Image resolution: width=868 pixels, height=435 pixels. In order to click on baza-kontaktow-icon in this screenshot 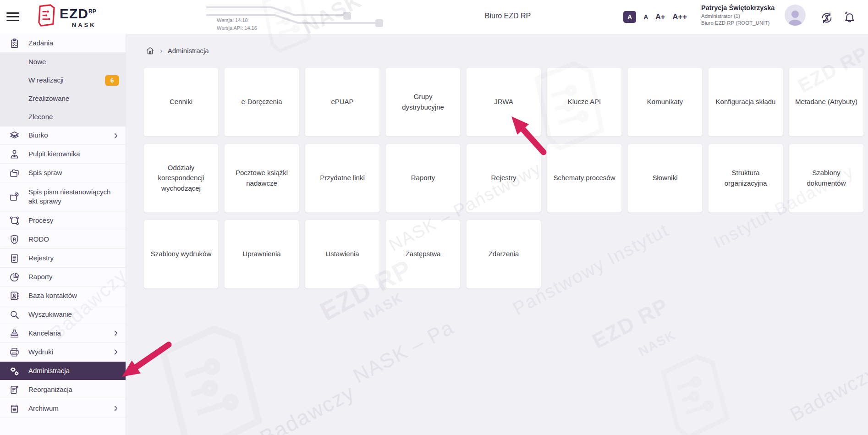, I will do `click(14, 296)`.